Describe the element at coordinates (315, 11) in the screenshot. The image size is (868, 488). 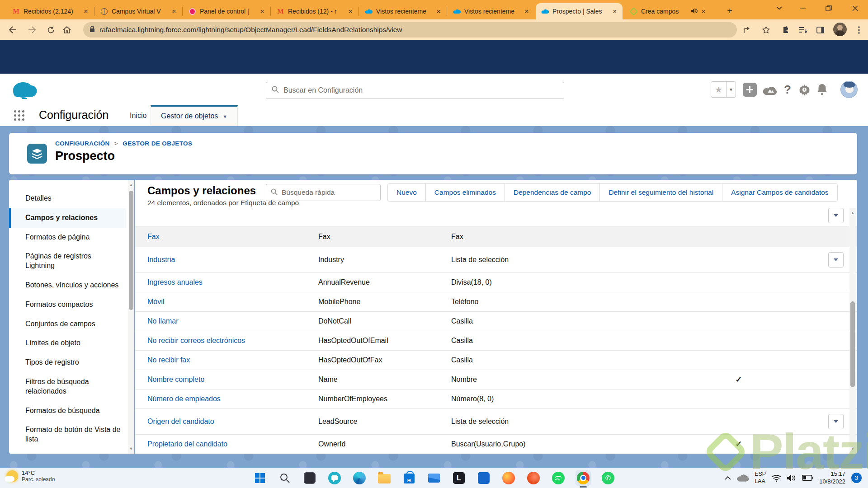
I see `browser-tab: M Recibidos (12) - r ✕` at that location.